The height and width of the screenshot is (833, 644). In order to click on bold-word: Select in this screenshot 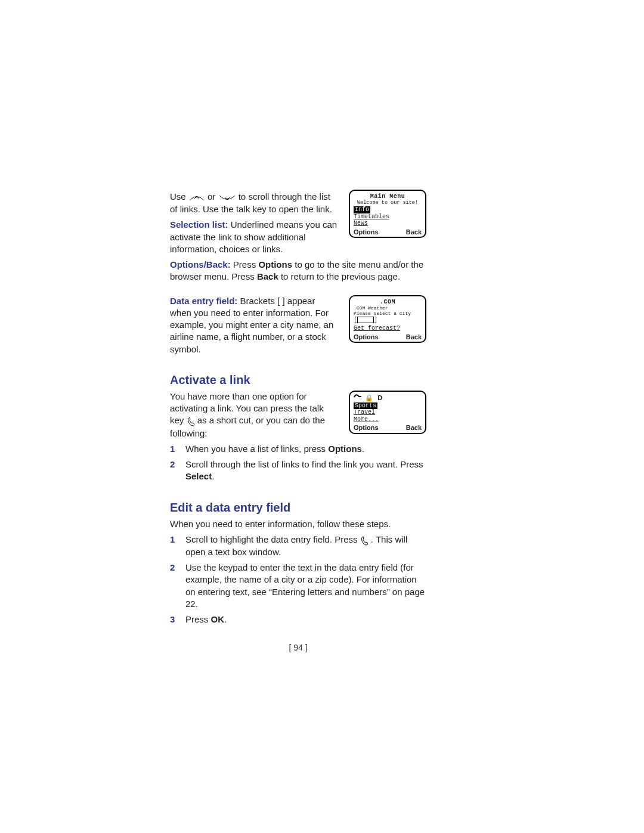, I will do `click(199, 476)`.